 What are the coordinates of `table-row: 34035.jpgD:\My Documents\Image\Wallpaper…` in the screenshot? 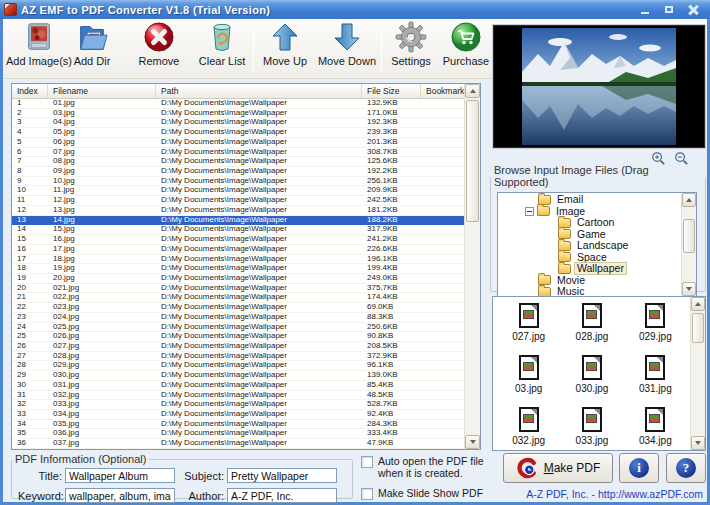 It's located at (238, 425).